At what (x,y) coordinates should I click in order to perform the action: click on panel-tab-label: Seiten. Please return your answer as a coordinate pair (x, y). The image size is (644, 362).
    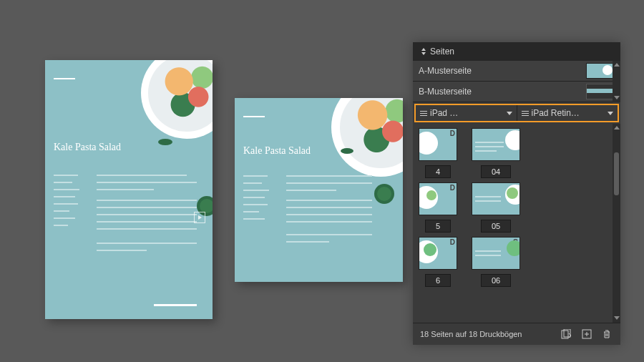
    Looking at the image, I should click on (442, 52).